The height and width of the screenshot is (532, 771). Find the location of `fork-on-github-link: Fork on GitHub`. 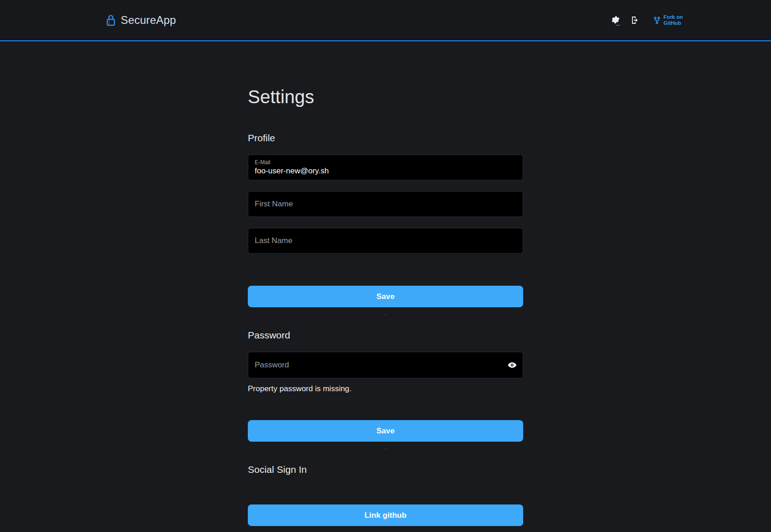

fork-on-github-link: Fork on GitHub is located at coordinates (668, 20).